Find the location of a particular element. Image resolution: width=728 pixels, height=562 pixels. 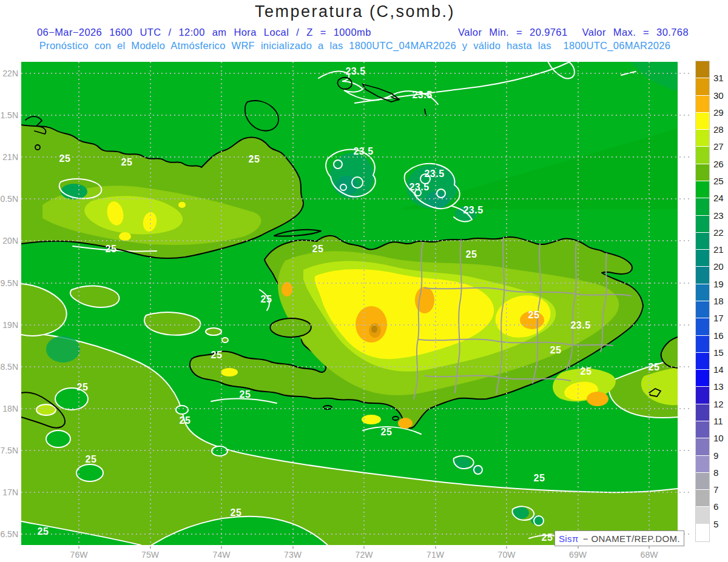

credit-box: Sisπ − ONAMET/REP.DOM. is located at coordinates (619, 538).